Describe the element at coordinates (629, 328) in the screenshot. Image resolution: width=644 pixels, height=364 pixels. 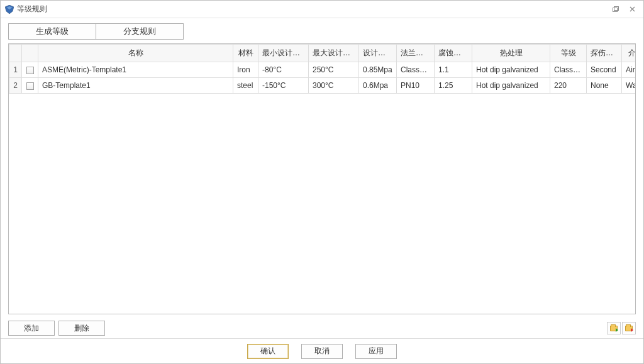
I see `folder-export-icon` at that location.